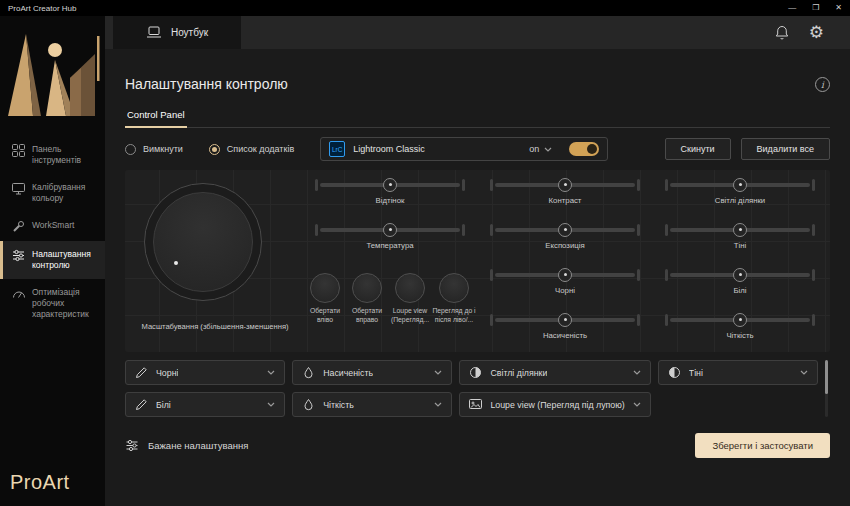 The width and height of the screenshot is (850, 506). I want to click on assign-dropdown-saturation: Насиченість, so click(372, 372).